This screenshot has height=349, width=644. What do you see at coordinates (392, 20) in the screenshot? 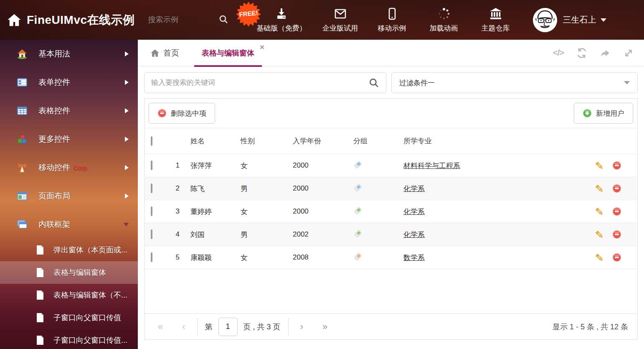
I see `nav-item-mobile-demo: 移动示例` at bounding box center [392, 20].